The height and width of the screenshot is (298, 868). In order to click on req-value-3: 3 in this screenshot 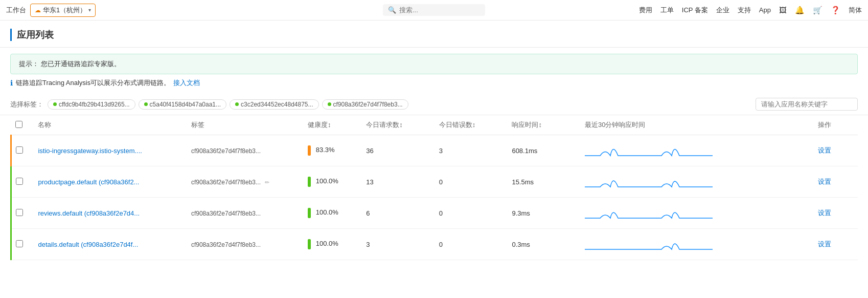, I will do `click(368, 245)`.